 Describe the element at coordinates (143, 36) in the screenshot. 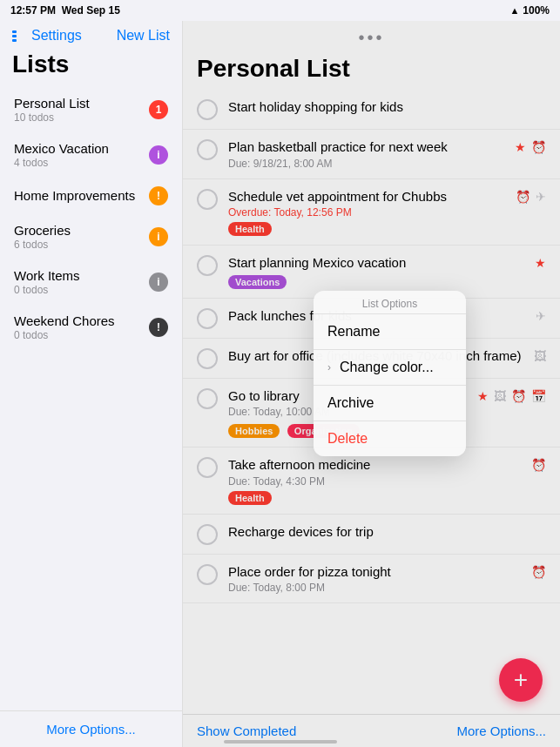

I see `new-list-button: New List` at that location.